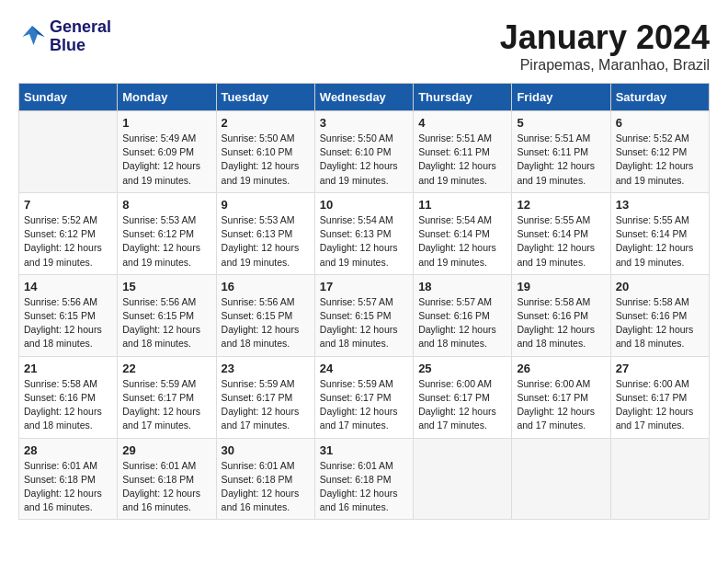 Image resolution: width=728 pixels, height=563 pixels. Describe the element at coordinates (364, 315) in the screenshot. I see `calendar-row: 14Sunrise: 5:56 AM Sunset: 6:15 PM Dayli…` at that location.